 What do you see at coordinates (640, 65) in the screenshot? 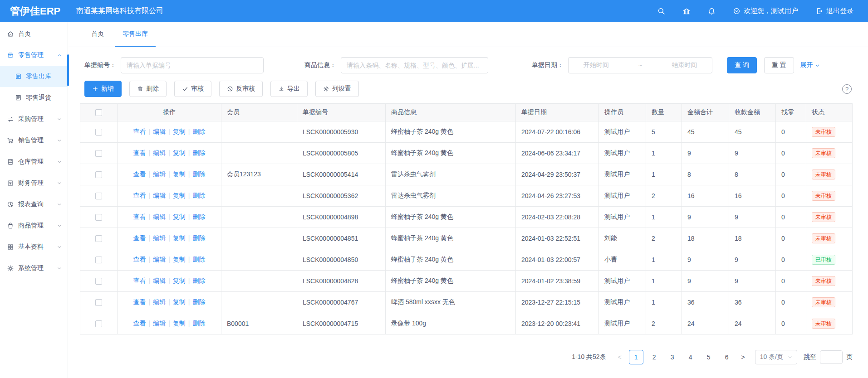
I see `date-range-input: 开始时间 ~ 结束时间` at bounding box center [640, 65].